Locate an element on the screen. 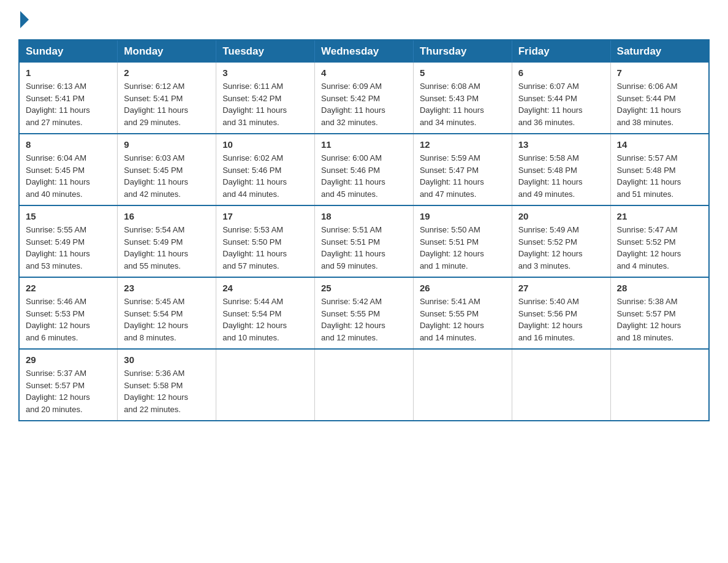 The width and height of the screenshot is (728, 563). calendar-header-friday: Friday is located at coordinates (561, 52).